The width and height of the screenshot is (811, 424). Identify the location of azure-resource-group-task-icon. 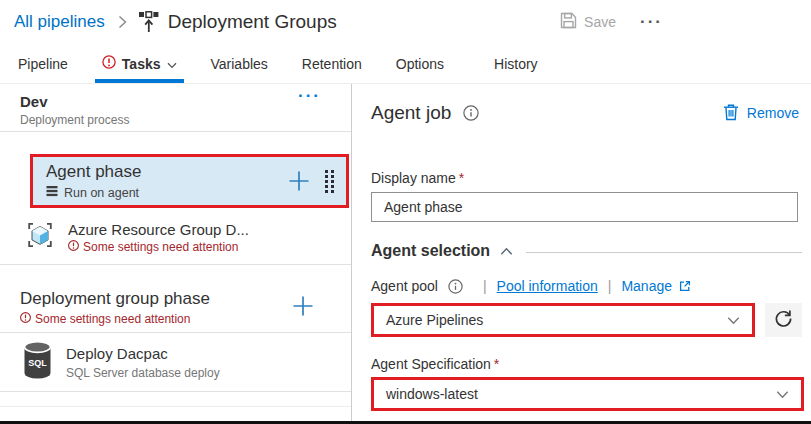
(40, 237).